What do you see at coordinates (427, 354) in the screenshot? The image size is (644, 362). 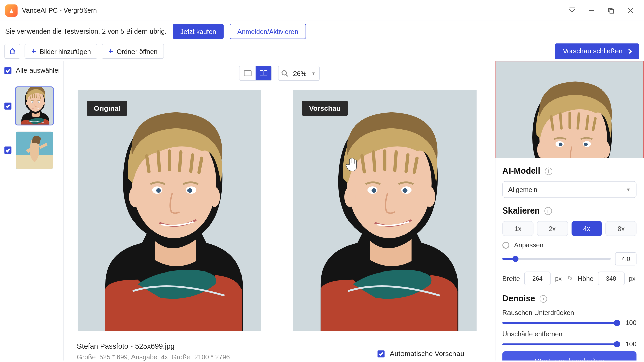 I see `auto-preview-label: Automatische Vorschau` at bounding box center [427, 354].